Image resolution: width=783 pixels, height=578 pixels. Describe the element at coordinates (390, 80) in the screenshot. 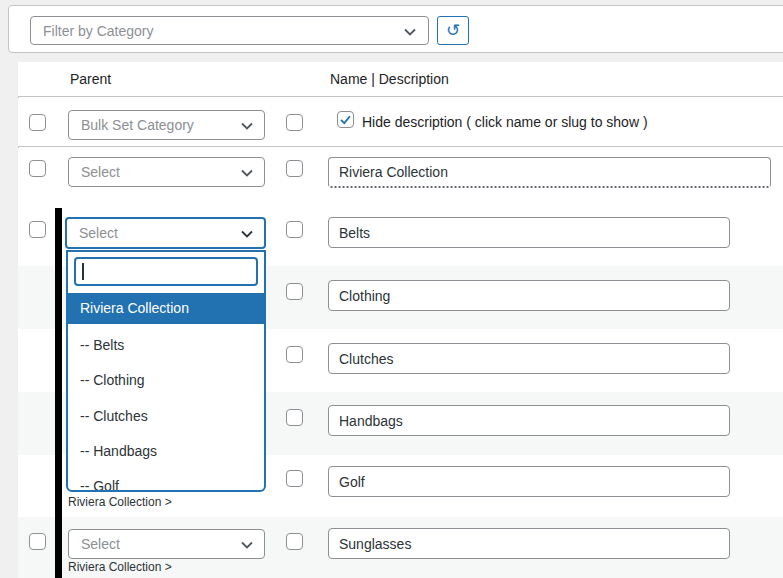

I see `column-header-name-description: Name | Description` at that location.